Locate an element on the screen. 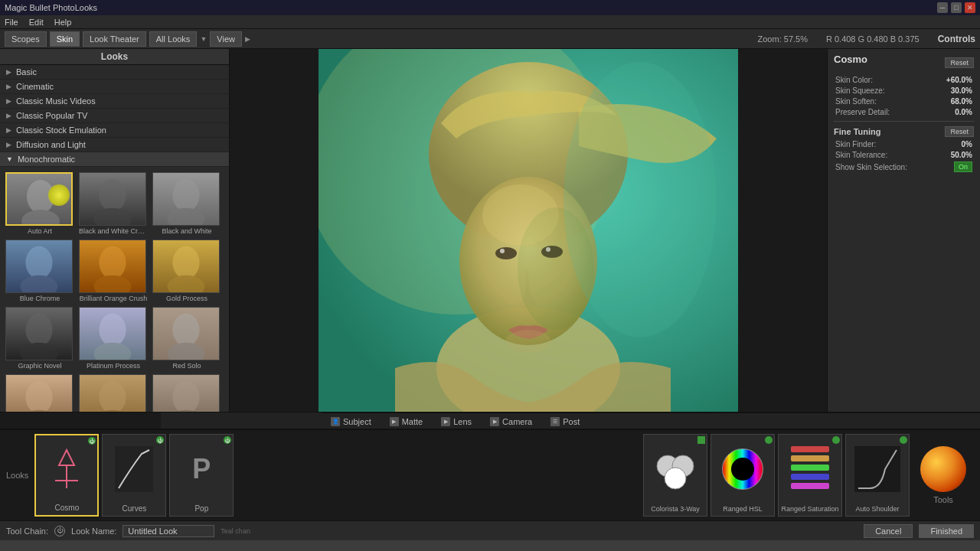  process-post: ☰ Post is located at coordinates (565, 422).